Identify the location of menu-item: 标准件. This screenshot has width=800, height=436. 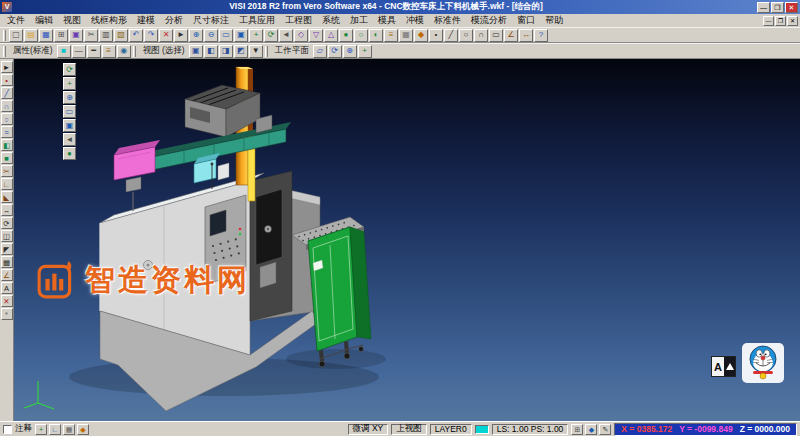
(448, 20).